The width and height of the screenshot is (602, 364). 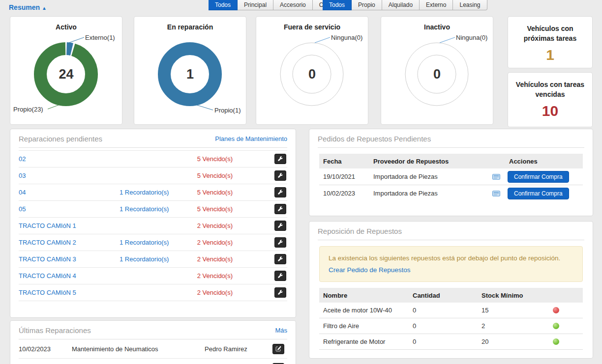 I want to click on vehicle-link: TRACTO CAMIóN 5, so click(x=69, y=293).